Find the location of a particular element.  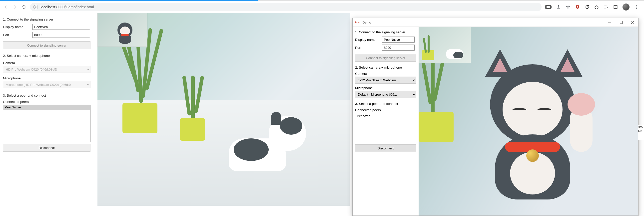

web-video-cat is located at coordinates (268, 138).